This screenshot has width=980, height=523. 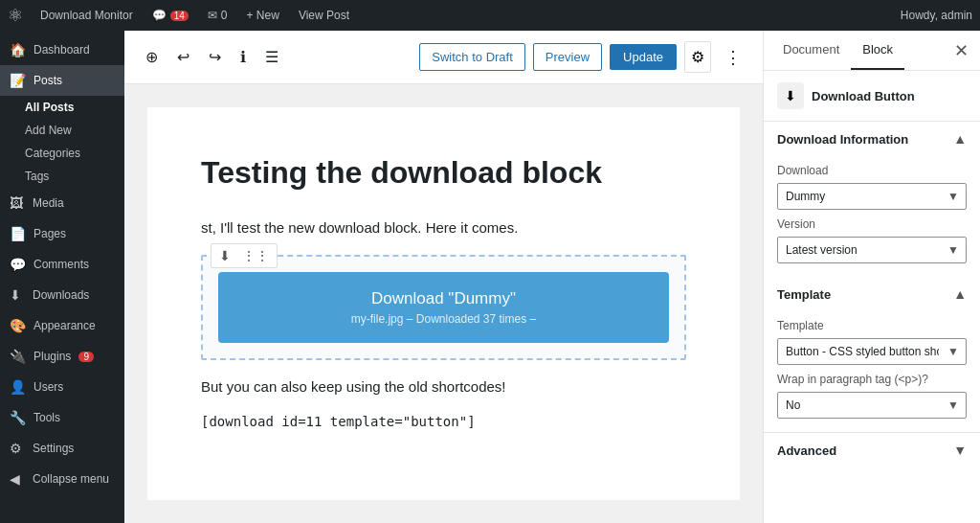 I want to click on download-select: Dummy, so click(x=872, y=196).